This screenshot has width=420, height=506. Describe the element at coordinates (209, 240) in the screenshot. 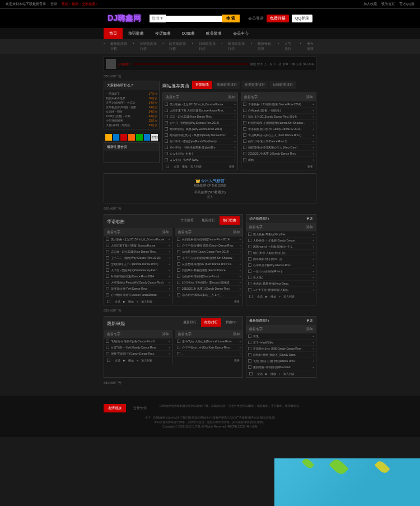

I see `song-row: 长妈仙发·自白(剧情)(Dance·Rmx·2014.+` at that location.